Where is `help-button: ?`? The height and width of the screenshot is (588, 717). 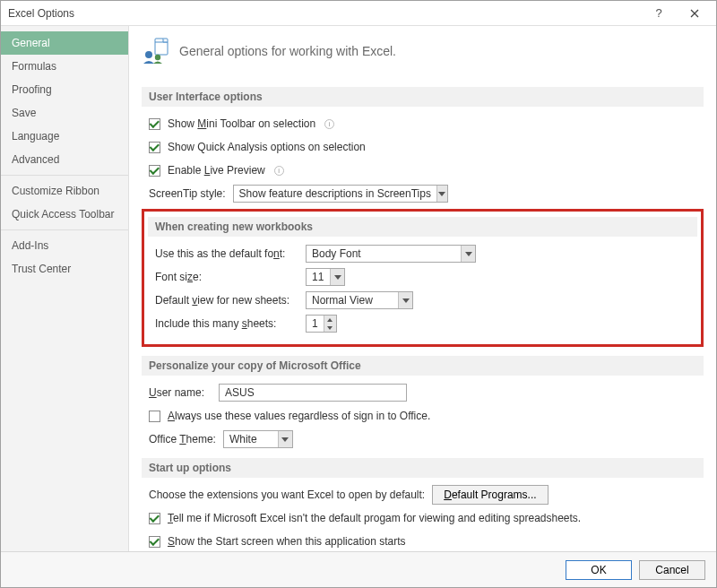
help-button: ? is located at coordinates (659, 13).